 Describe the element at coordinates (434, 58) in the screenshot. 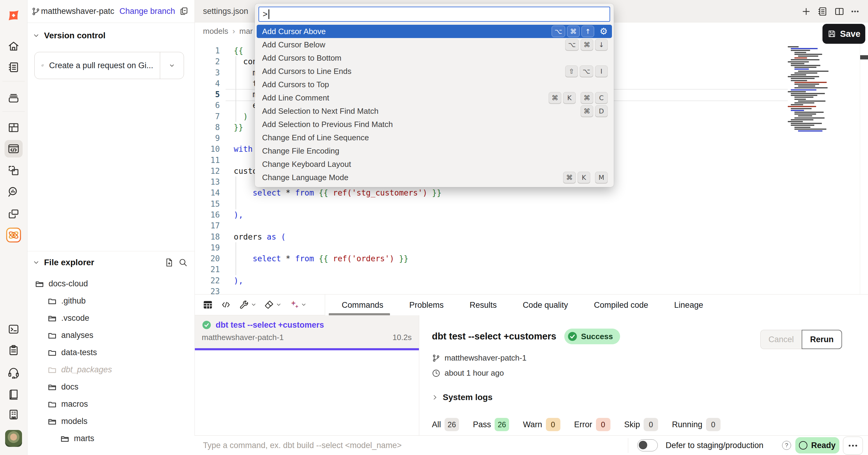

I see `palette-command-row: Add Cursors to Bottom` at that location.